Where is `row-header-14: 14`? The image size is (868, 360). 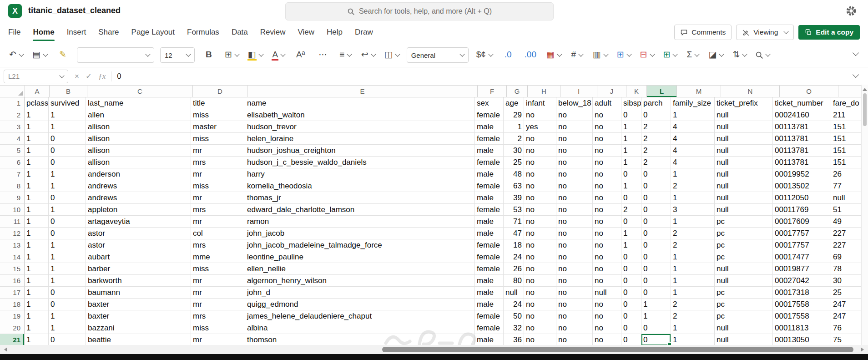
row-header-14: 14 is located at coordinates (12, 257).